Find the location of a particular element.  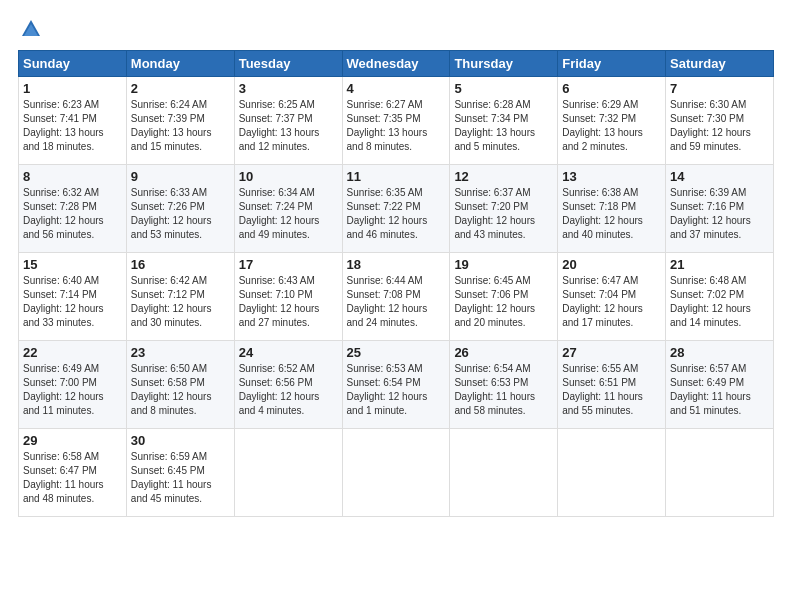

day-number: 5 is located at coordinates (504, 88).